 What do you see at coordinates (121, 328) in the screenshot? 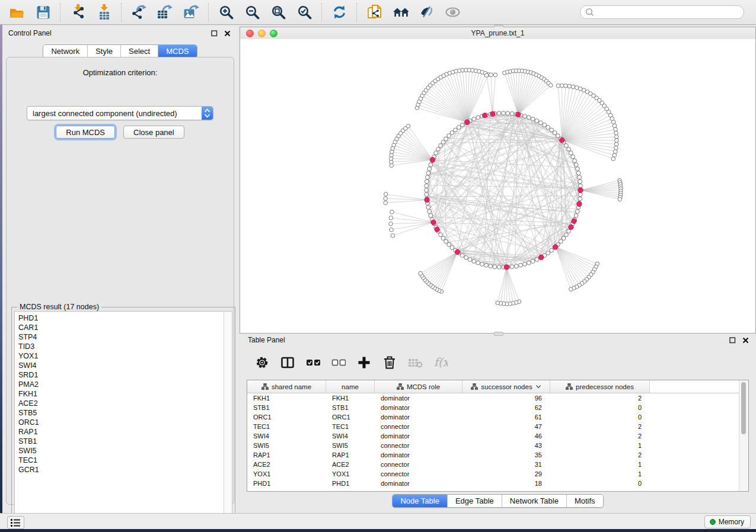
I see `list-item: CAR1` at bounding box center [121, 328].